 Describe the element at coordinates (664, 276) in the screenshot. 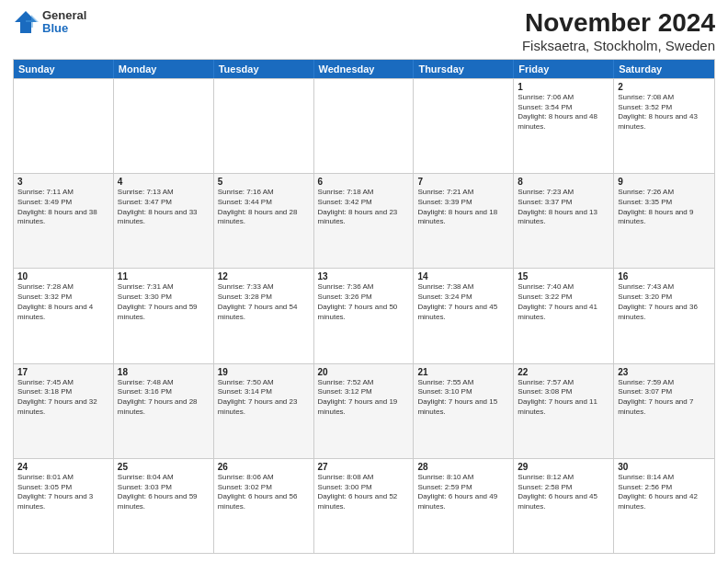

I see `cell-date: 16` at that location.